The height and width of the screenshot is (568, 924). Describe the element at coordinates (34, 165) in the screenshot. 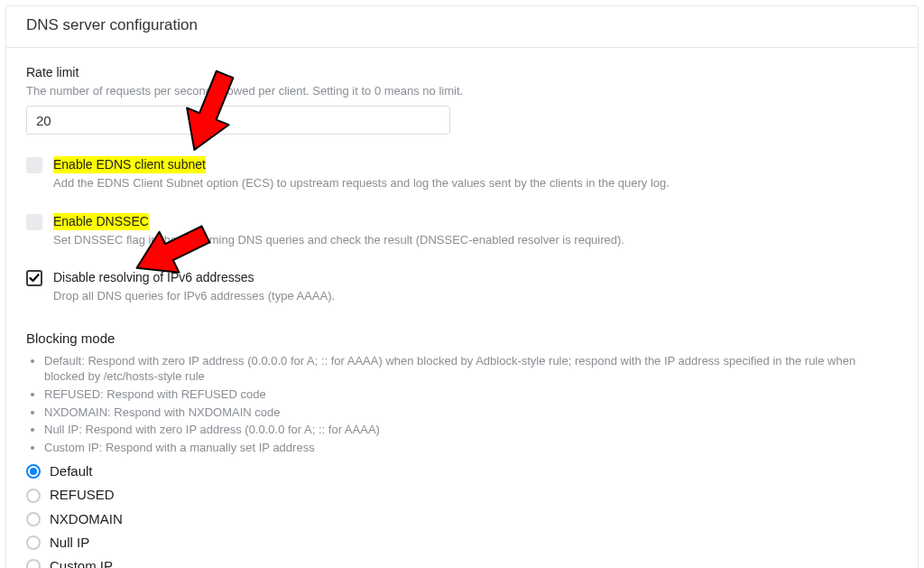

I see `edns-checkbox` at that location.